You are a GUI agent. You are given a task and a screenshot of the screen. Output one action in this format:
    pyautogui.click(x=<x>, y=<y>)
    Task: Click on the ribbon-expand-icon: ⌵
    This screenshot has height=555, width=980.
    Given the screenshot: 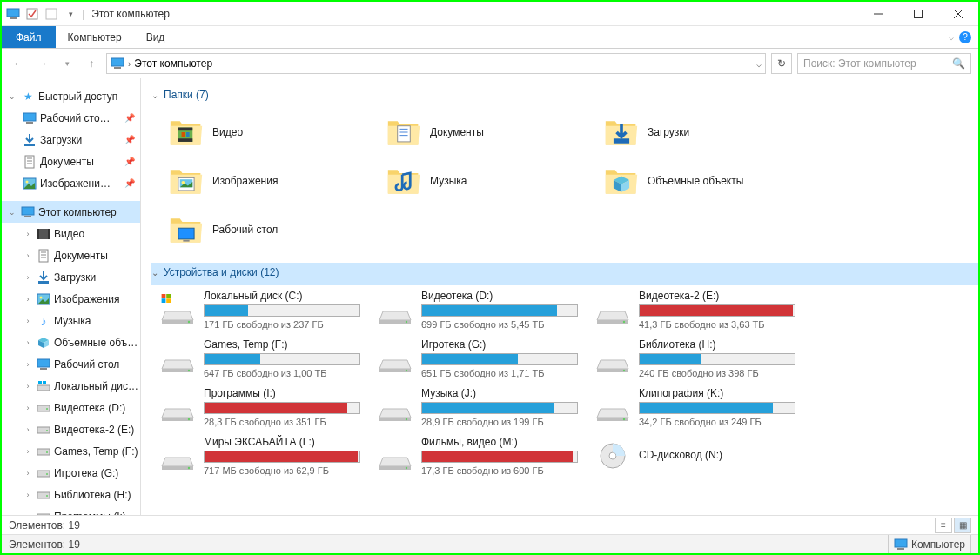 What is the action you would take?
    pyautogui.click(x=951, y=37)
    